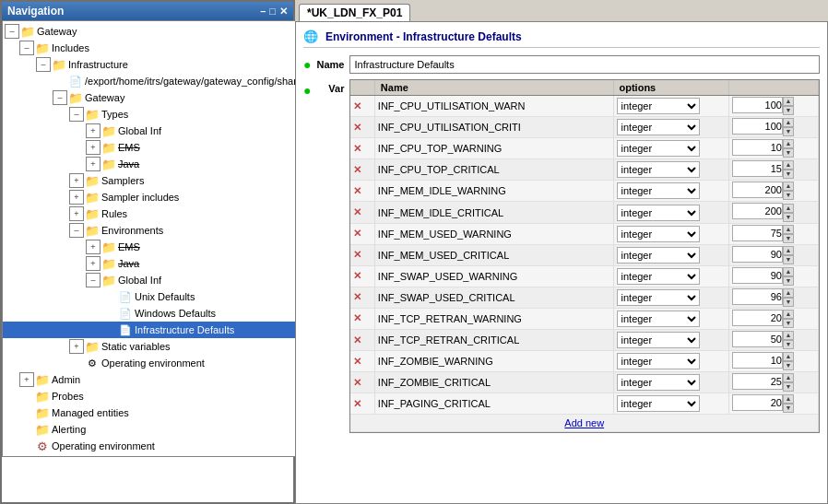 This screenshot has height=504, width=828. Describe the element at coordinates (149, 48) in the screenshot. I see `tree-item-includes: – 📁 Includes` at that location.